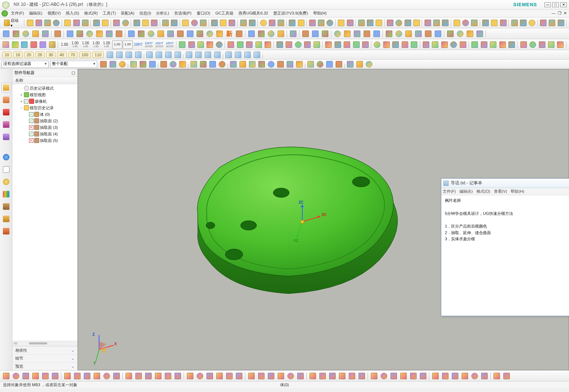  What do you see at coordinates (505, 183) in the screenshot?
I see `notepad-titlebar: 导语.txt - 记事本 ― ▢ ✕` at bounding box center [505, 183].